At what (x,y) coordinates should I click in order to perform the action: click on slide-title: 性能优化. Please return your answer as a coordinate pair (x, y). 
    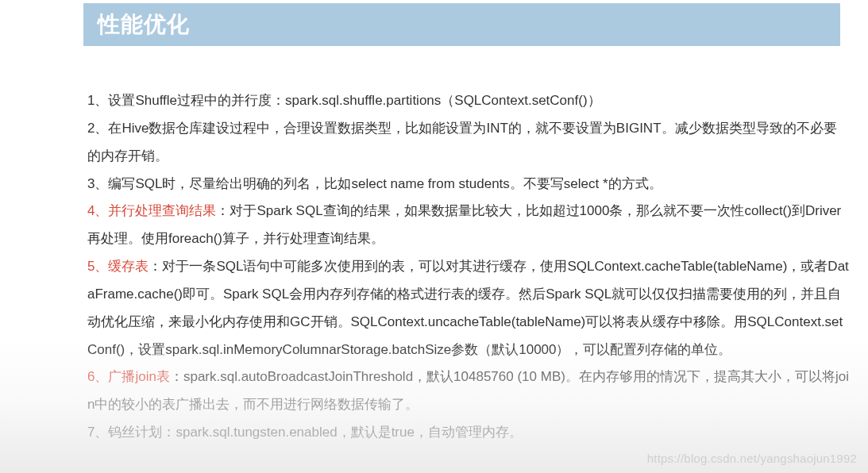
    Looking at the image, I should click on (144, 24).